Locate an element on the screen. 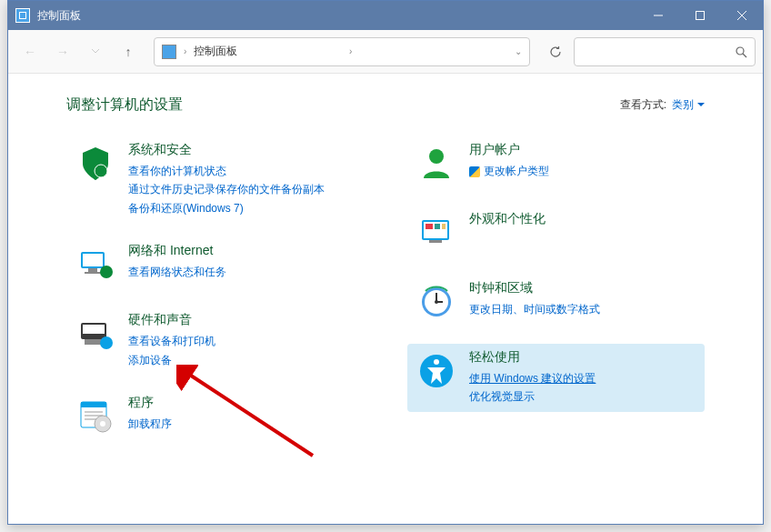 The image size is (771, 532). category-body: 程序卸载程序 is located at coordinates (242, 417).